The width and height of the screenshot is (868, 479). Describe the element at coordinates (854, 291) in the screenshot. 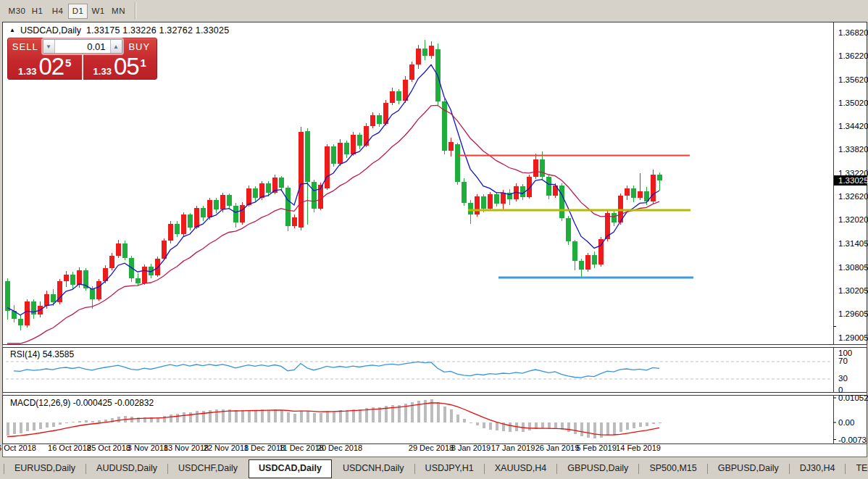

I see `price-tick: 1.30205` at that location.